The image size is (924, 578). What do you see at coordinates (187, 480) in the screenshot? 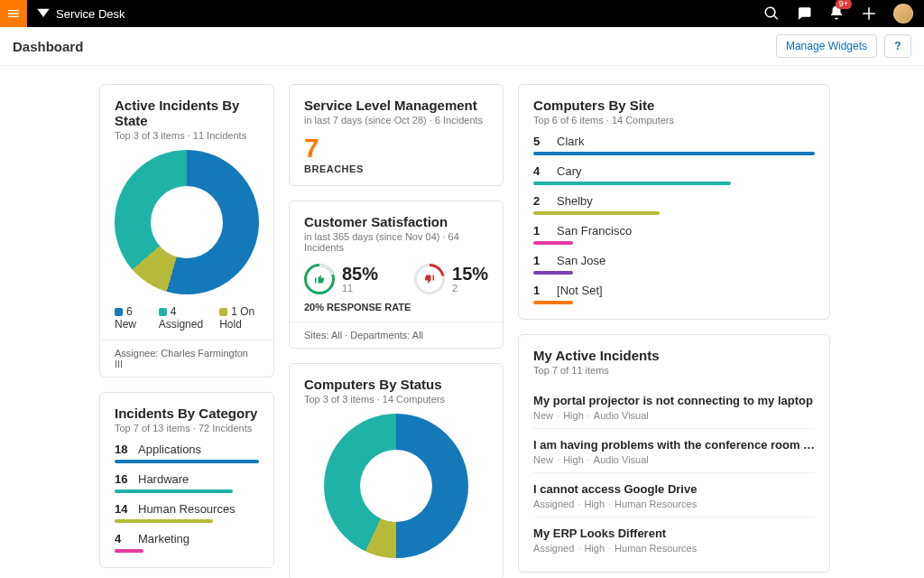
I see `card-incidents-category: Incidents By Category Top 7 of 13 items …` at bounding box center [187, 480].